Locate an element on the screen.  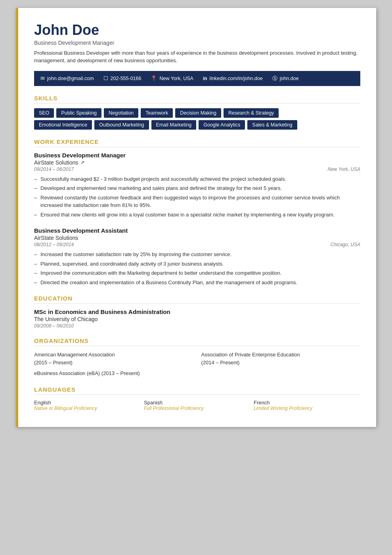
job-dates: 08/2012 – 09/2014 is located at coordinates (54, 245).